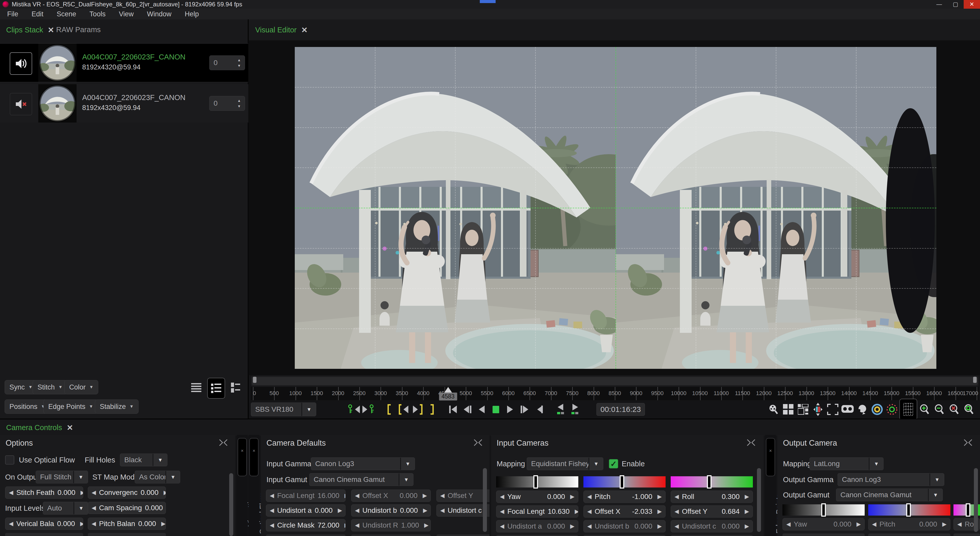 This screenshot has height=536, width=980. I want to click on clip-row: A004C007_2206023F_CANON 8192x4320@59.94 …, so click(124, 103).